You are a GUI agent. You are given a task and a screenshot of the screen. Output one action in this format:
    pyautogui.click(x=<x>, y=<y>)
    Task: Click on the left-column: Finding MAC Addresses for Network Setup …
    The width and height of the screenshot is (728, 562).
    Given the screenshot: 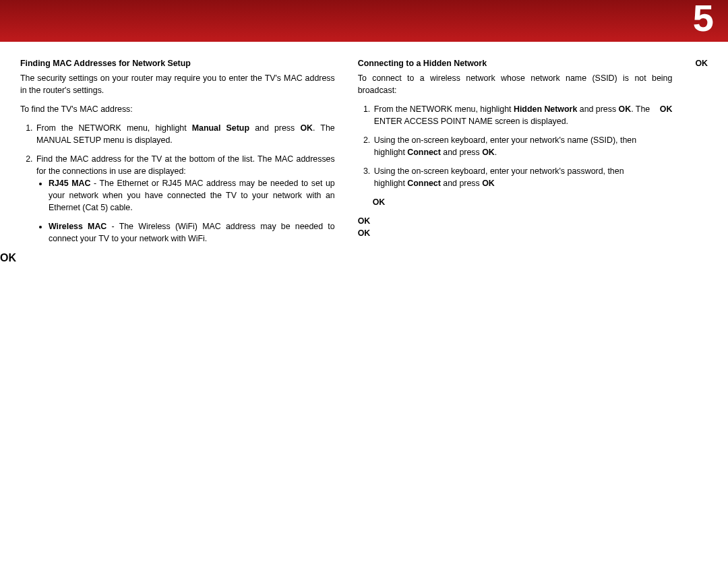 What is the action you would take?
    pyautogui.click(x=178, y=155)
    